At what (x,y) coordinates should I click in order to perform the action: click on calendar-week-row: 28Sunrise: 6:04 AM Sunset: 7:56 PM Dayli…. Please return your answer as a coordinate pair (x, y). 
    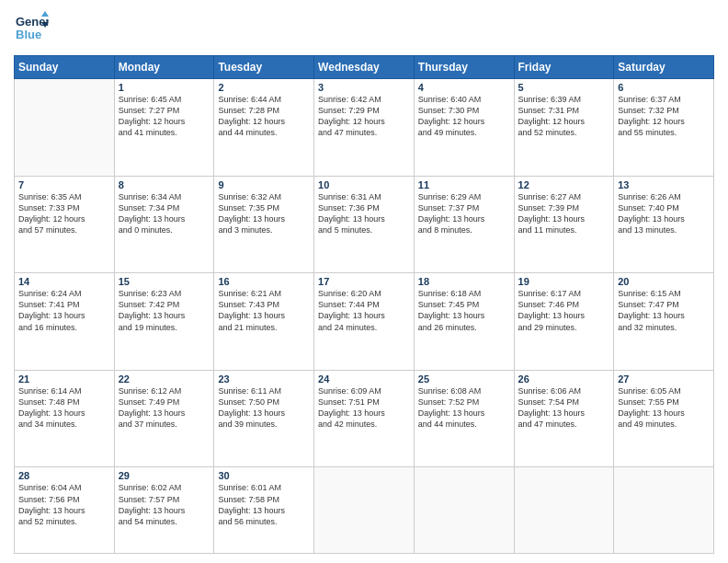
    Looking at the image, I should click on (364, 511).